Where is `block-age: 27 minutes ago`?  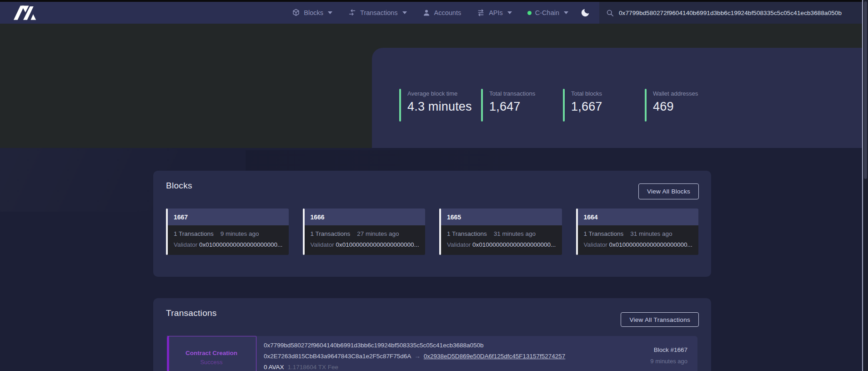 block-age: 27 minutes ago is located at coordinates (378, 234).